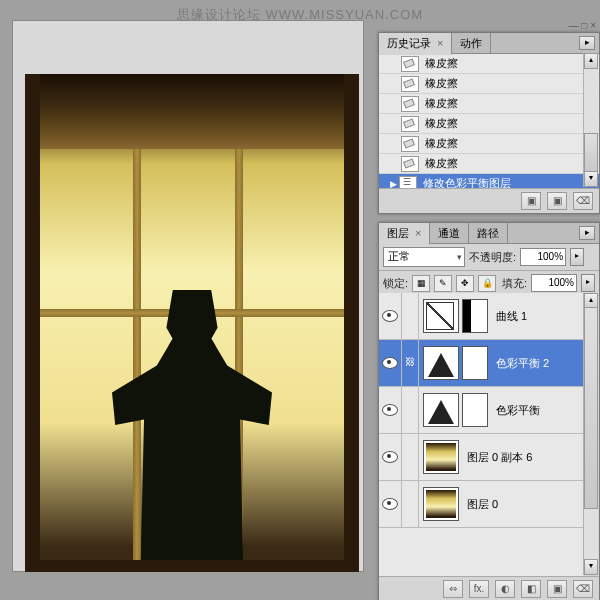  Describe the element at coordinates (408, 182) in the screenshot. I see `adjust-icon` at that location.